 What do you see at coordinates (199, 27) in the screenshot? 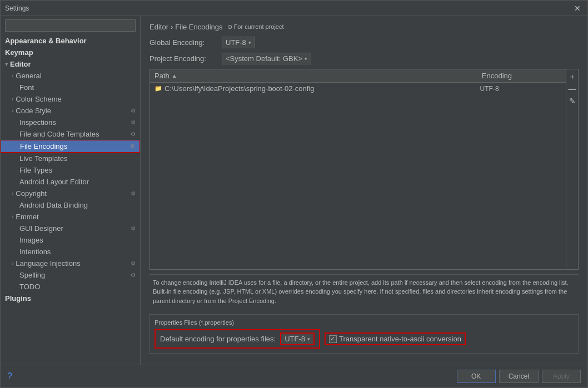
I see `breadcrumb-current: File Encodings` at bounding box center [199, 27].